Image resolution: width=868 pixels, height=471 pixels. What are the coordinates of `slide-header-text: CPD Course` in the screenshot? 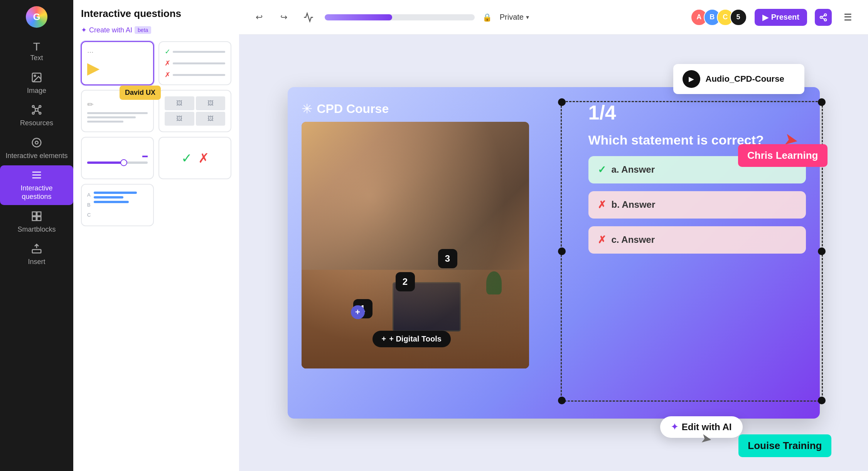 It's located at (353, 109).